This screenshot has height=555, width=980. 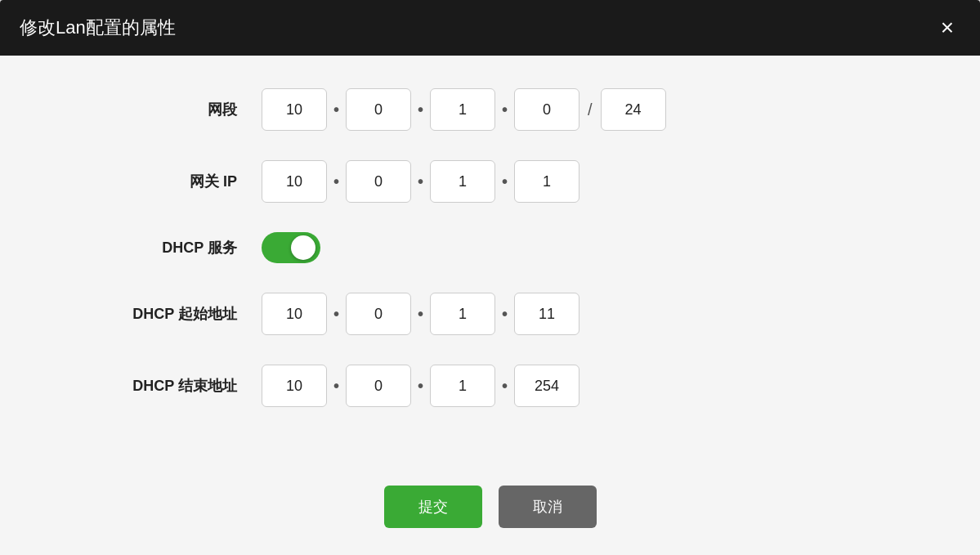 What do you see at coordinates (505, 181) in the screenshot?
I see `gateway-dot3: •` at bounding box center [505, 181].